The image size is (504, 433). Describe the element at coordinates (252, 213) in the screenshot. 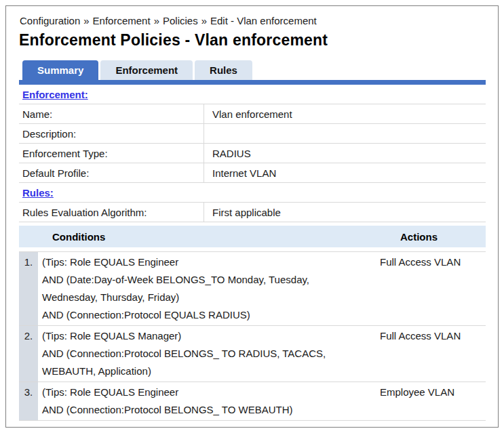

I see `rules-evaluation-row: Rules Evaluation Algorithm: First applic…` at that location.